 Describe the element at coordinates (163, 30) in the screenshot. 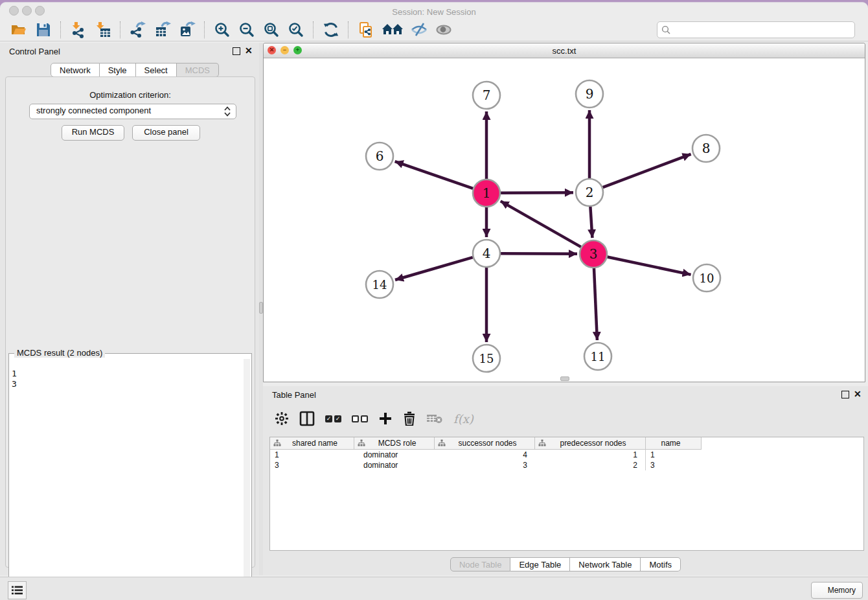

I see `export-table-icon` at that location.